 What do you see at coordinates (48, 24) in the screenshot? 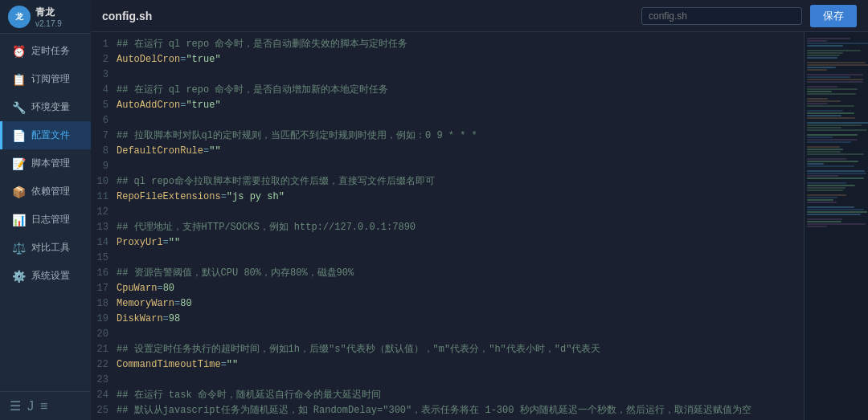
I see `app-version: v2.17.9` at bounding box center [48, 24].